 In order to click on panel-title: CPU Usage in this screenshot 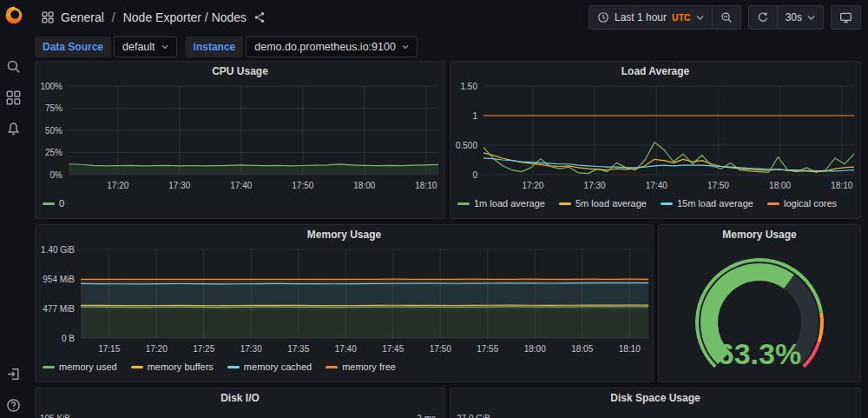, I will do `click(240, 71)`.